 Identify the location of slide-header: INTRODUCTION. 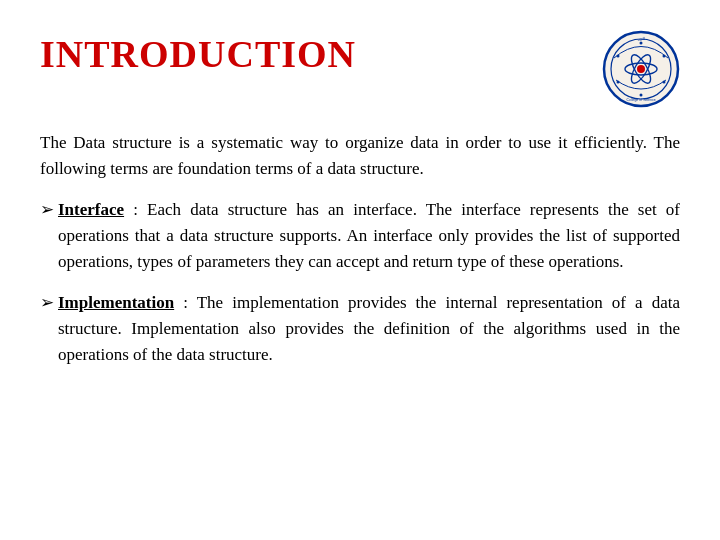
(360, 69).